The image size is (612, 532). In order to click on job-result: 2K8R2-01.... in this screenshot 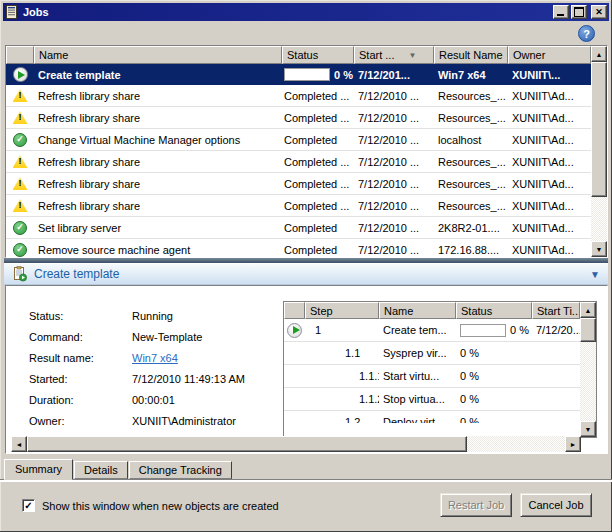, I will do `click(471, 228)`.